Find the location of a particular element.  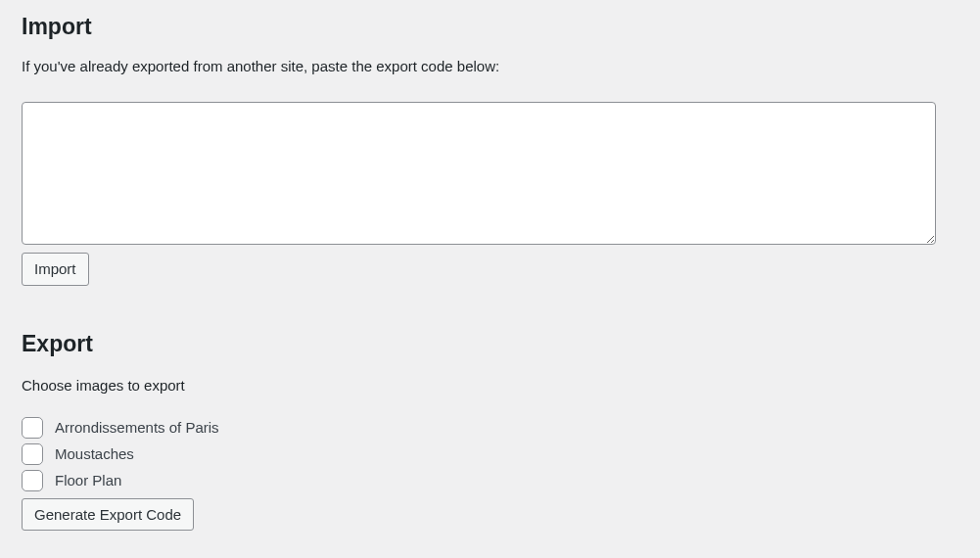

export-item-label: Floor Plan is located at coordinates (88, 480).